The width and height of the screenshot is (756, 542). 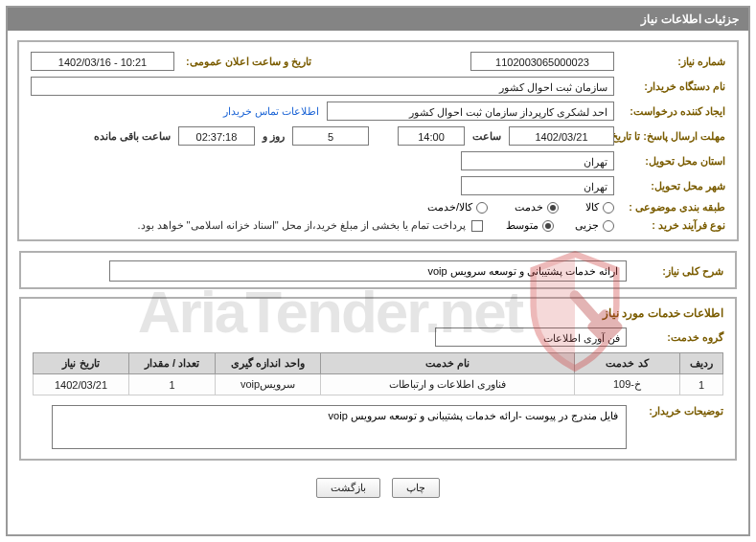 I want to click on delivery-city-value: تهران, so click(x=538, y=186).